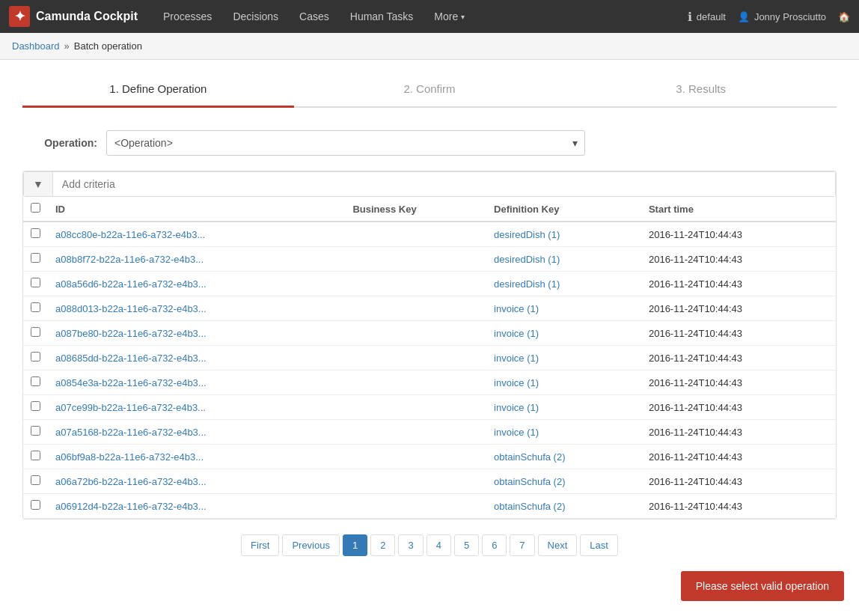 This screenshot has height=616, width=859. What do you see at coordinates (311, 545) in the screenshot?
I see `previous-page-button: Previous` at bounding box center [311, 545].